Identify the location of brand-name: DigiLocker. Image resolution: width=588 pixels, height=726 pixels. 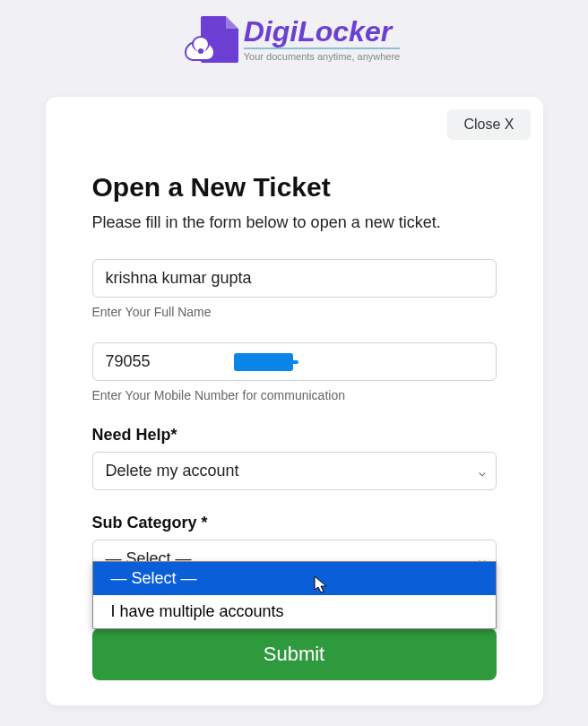
(322, 33).